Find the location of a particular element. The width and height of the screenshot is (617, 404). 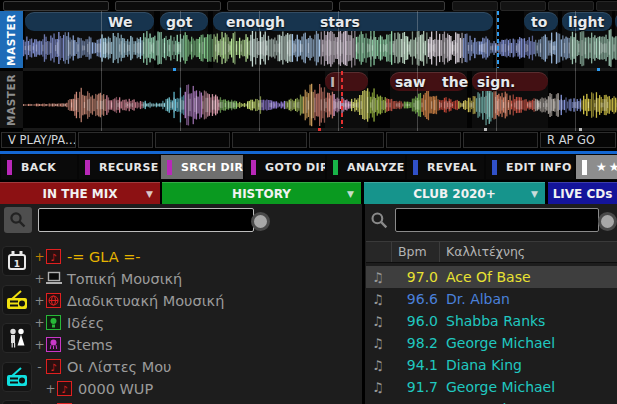

folder-search-input is located at coordinates (146, 220).